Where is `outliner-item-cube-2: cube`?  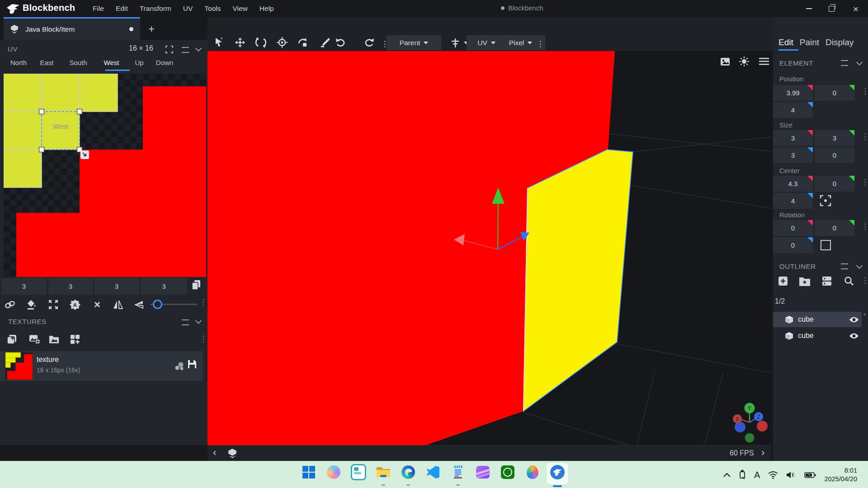 outliner-item-cube-2: cube is located at coordinates (817, 336).